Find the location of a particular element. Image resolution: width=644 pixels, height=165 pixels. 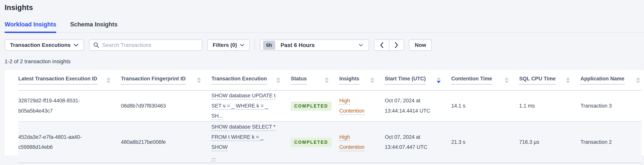

insights-tab-bar: Workload Insights Schema Insights is located at coordinates (324, 27).